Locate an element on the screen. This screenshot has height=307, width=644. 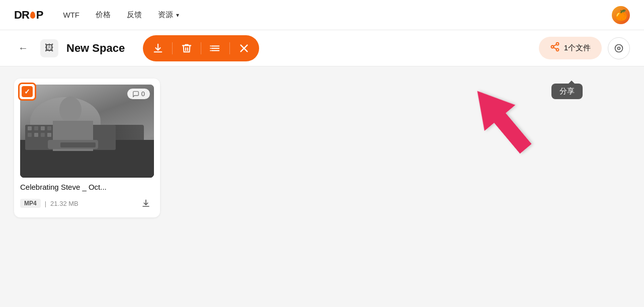
comment-badge: 0 is located at coordinates (139, 94).